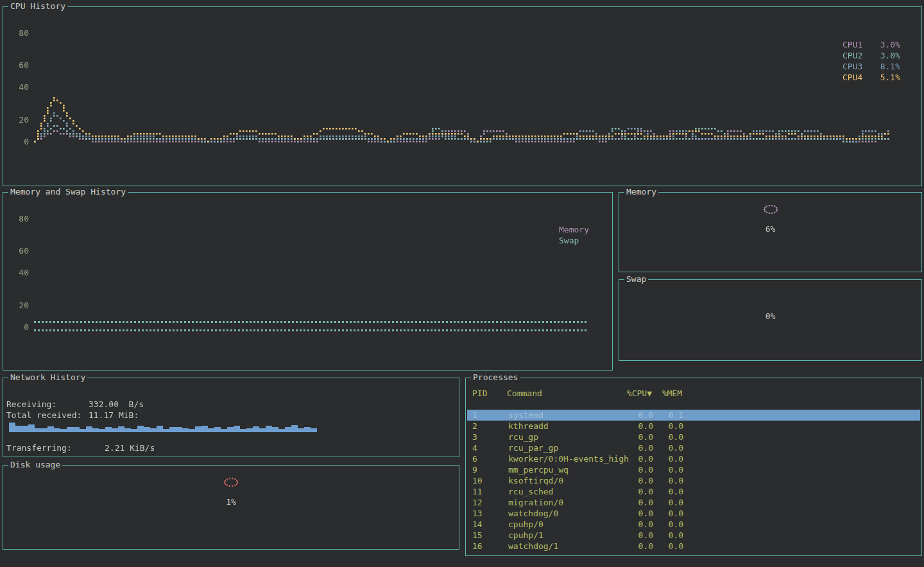 Image resolution: width=924 pixels, height=567 pixels. What do you see at coordinates (480, 393) in the screenshot?
I see `header-pid: PID` at bounding box center [480, 393].